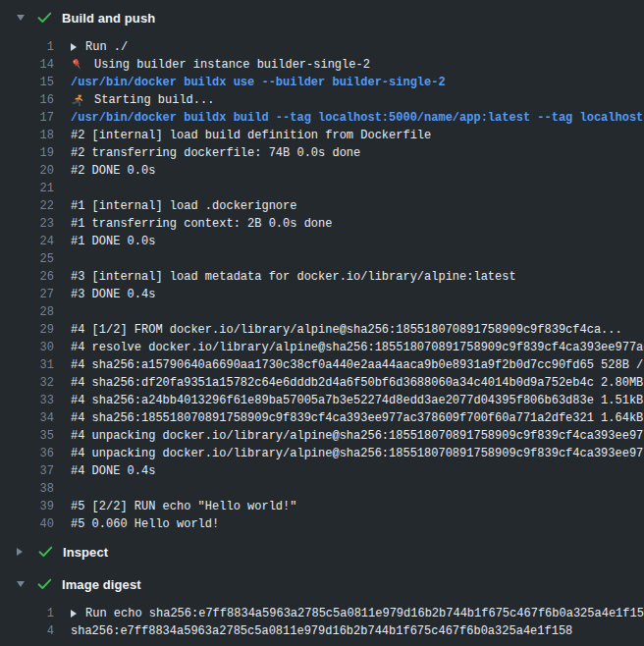 The image size is (644, 646). I want to click on line-text: #4 [1/2] FROM docker.io/library/alpine@s…, so click(347, 330).